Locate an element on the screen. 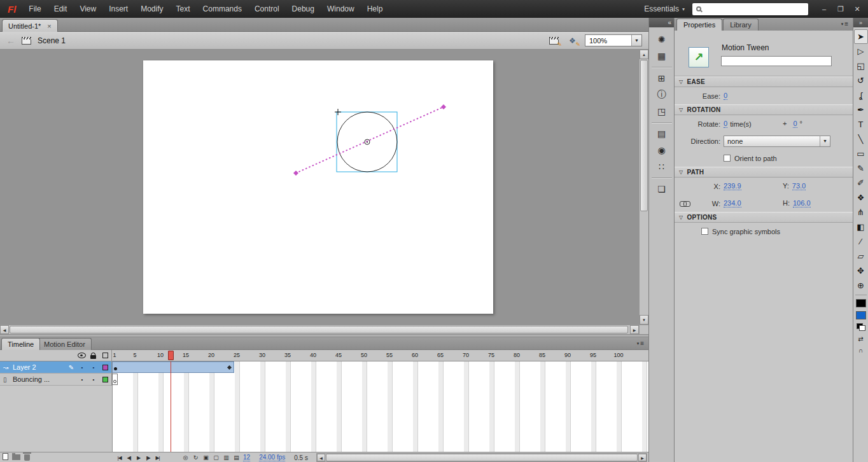 This screenshot has width=868, height=462. scene-name: Scene 1 is located at coordinates (52, 41).